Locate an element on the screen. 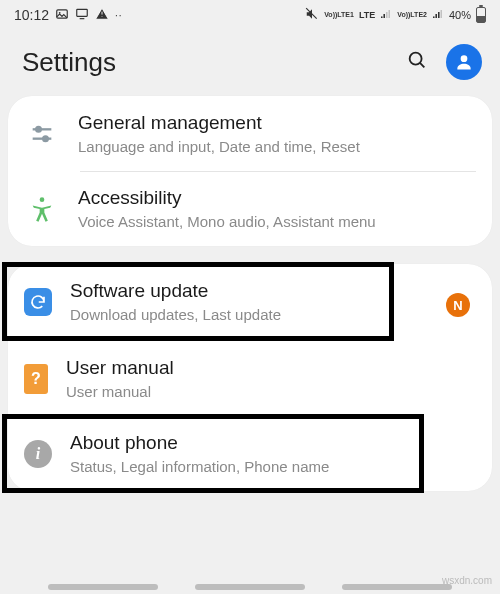 The height and width of the screenshot is (594, 500). settings-header: Settings is located at coordinates (250, 63).